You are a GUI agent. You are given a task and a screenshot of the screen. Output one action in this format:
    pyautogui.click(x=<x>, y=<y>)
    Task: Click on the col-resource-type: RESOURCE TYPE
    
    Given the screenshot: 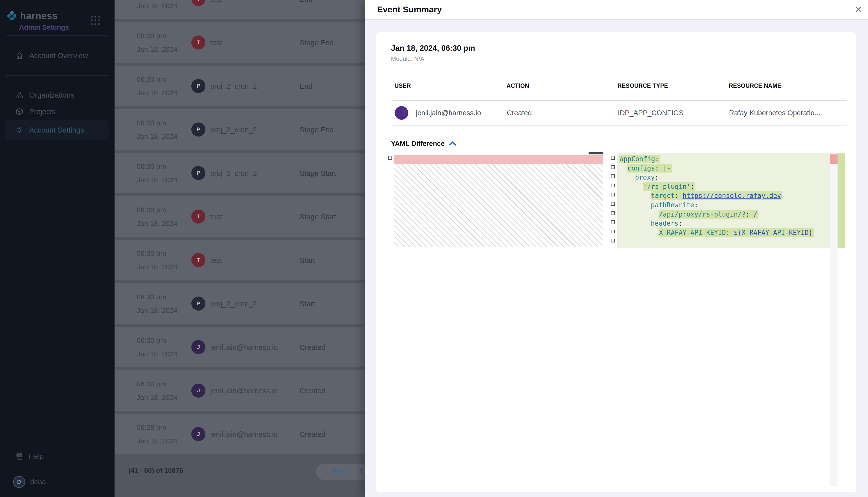 What is the action you would take?
    pyautogui.click(x=670, y=86)
    